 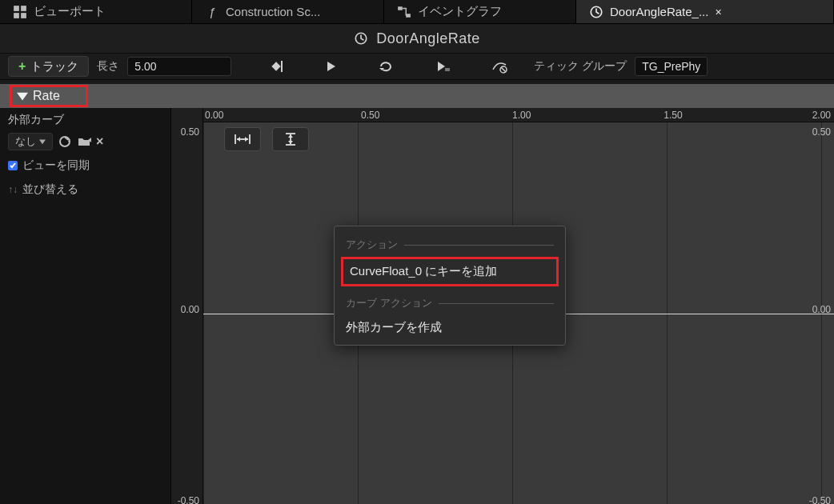 I want to click on title-bar: DoorAngleRate, so click(x=417, y=38).